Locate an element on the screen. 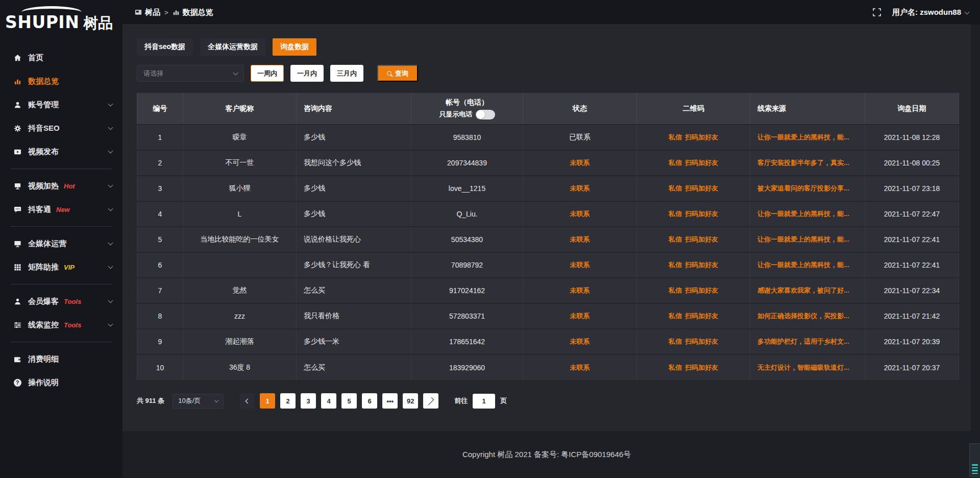 The height and width of the screenshot is (478, 980). cell-content: 说说价格让我死心 is located at coordinates (354, 240).